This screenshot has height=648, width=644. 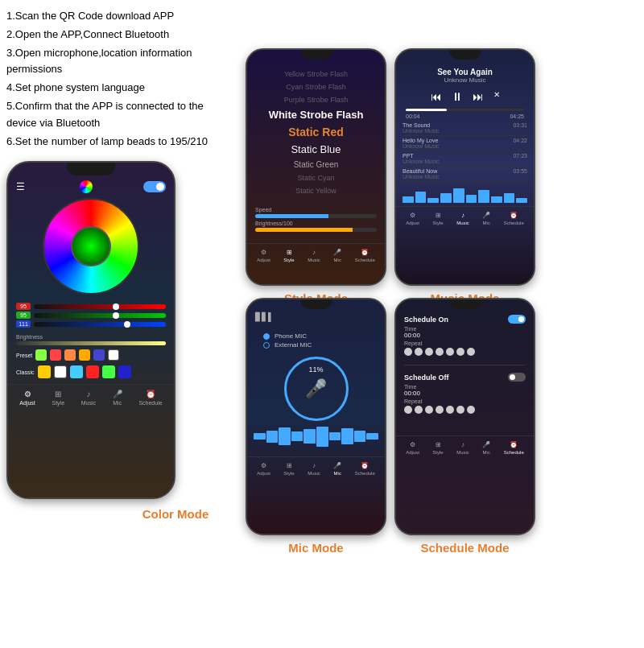 I want to click on music-nav-label: Music, so click(x=89, y=402).